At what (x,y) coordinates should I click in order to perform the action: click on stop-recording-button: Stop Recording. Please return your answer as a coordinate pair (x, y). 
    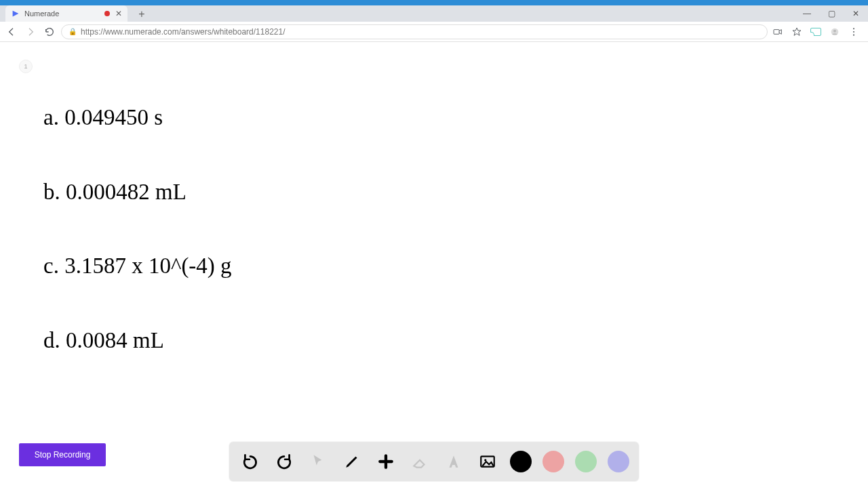
    Looking at the image, I should click on (62, 455).